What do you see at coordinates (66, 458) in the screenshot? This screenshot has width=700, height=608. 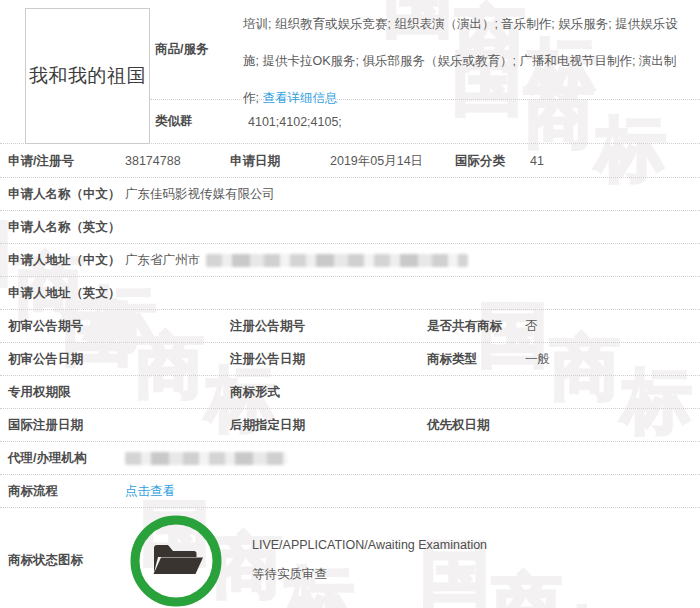 I see `agency-label: 代理/办理机构` at bounding box center [66, 458].